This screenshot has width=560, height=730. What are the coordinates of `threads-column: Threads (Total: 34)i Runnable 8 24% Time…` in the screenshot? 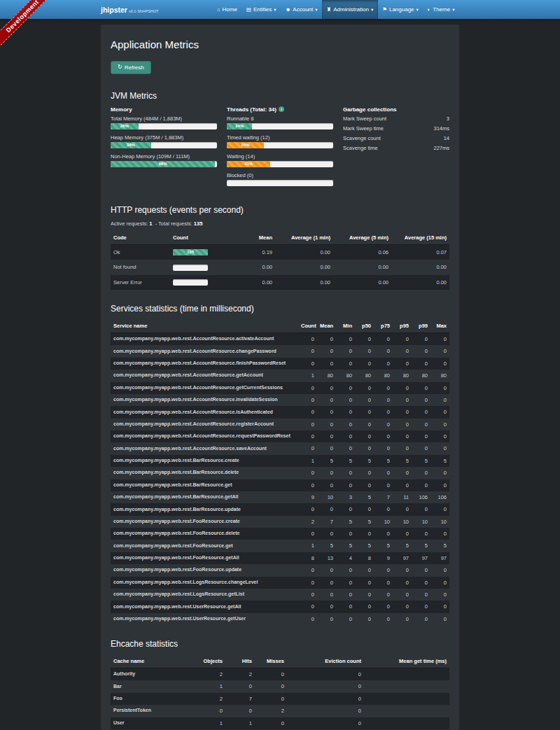 It's located at (280, 148).